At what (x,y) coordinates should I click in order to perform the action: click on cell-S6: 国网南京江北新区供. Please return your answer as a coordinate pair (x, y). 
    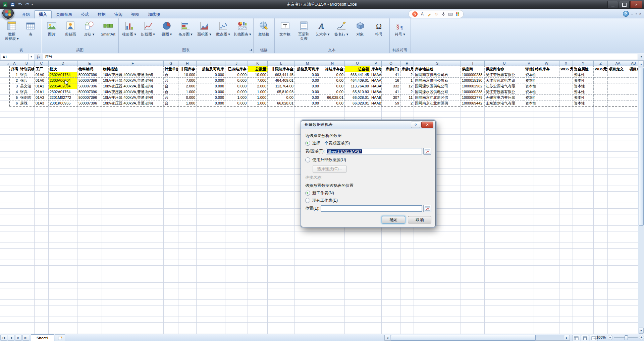
    Looking at the image, I should click on (437, 98).